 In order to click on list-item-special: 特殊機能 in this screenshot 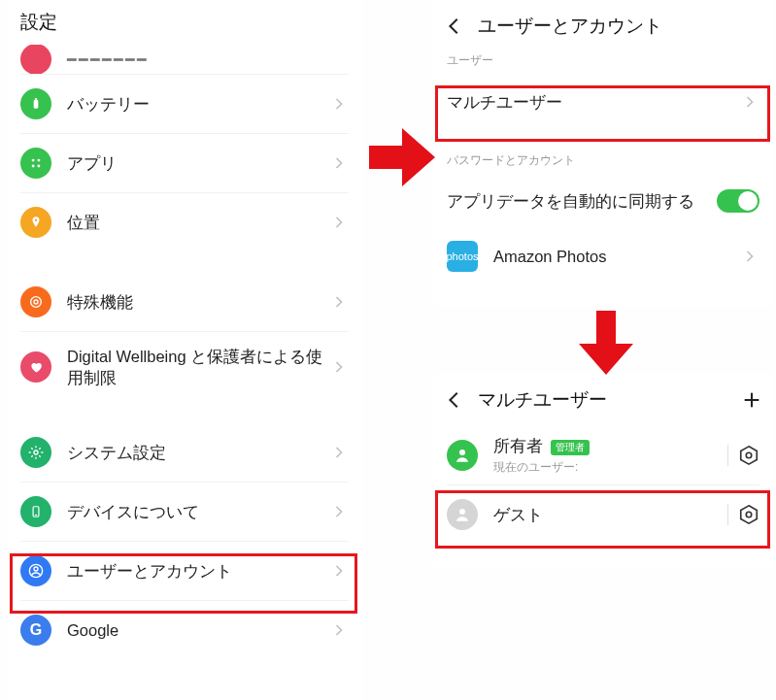, I will do `click(185, 302)`.